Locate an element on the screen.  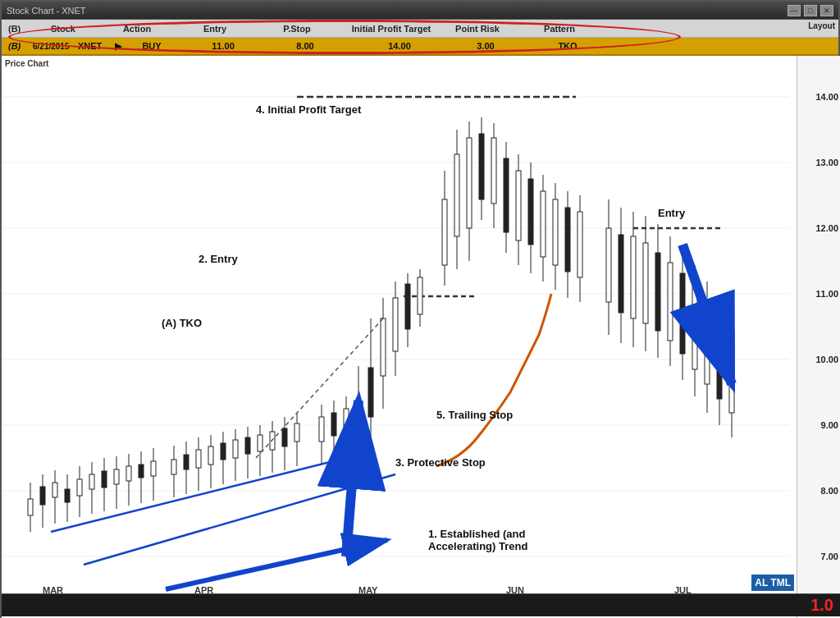
col-pstop-header: P.Stop is located at coordinates (297, 29).